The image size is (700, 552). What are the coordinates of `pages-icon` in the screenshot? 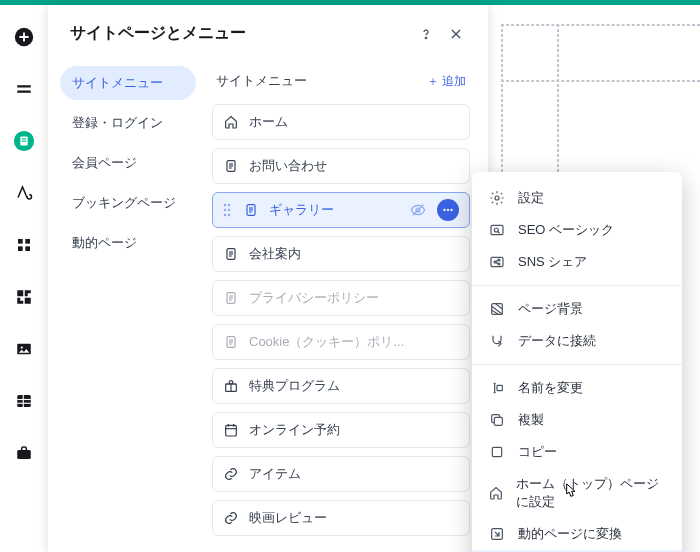 It's located at (24, 141).